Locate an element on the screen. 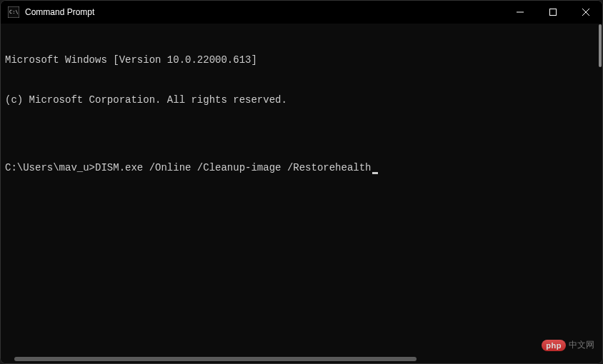  terminal-prompt-line: C:\Users\mav_u>DISM.exe /Online /Cleanup… is located at coordinates (302, 168).